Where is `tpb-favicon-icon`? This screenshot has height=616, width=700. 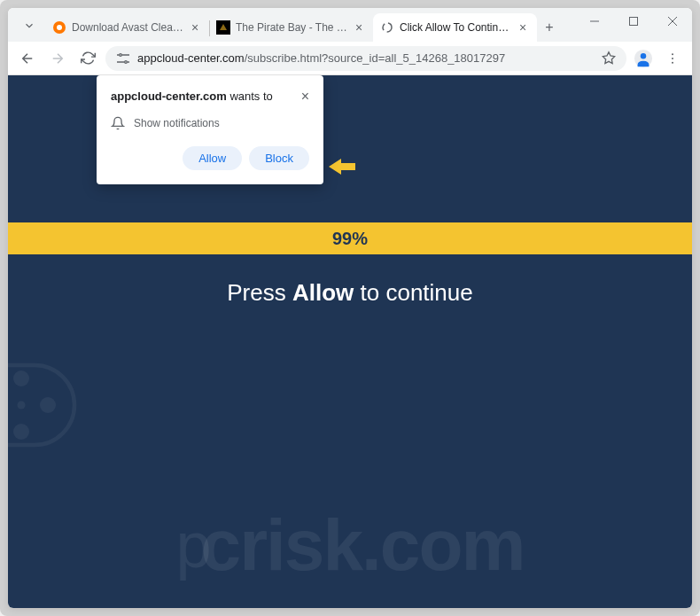 tpb-favicon-icon is located at coordinates (223, 27).